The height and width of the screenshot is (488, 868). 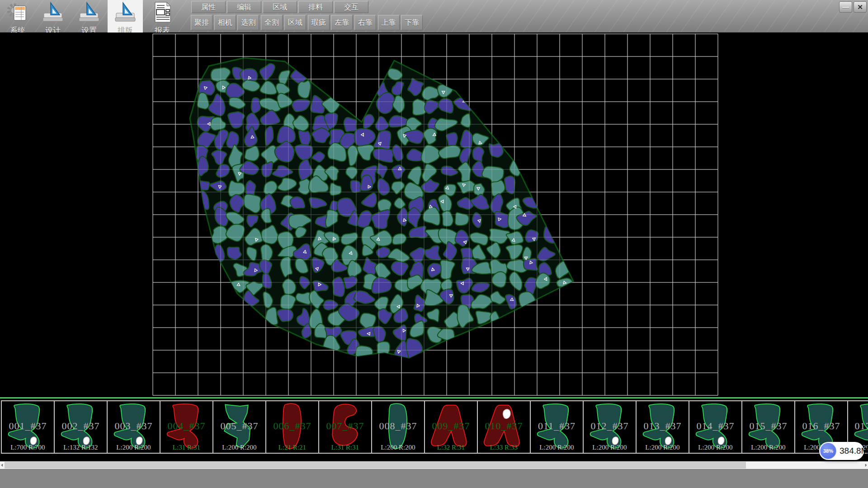 What do you see at coordinates (609, 427) in the screenshot?
I see `piece-thumbnail-012_#37: 012_#37L:200 R:200` at bounding box center [609, 427].